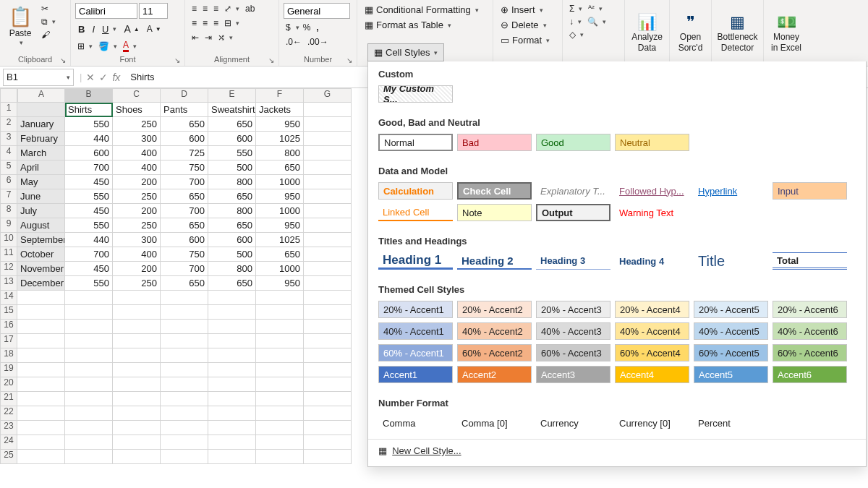  Describe the element at coordinates (48, 9) in the screenshot. I see `cut-button: ✂` at that location.